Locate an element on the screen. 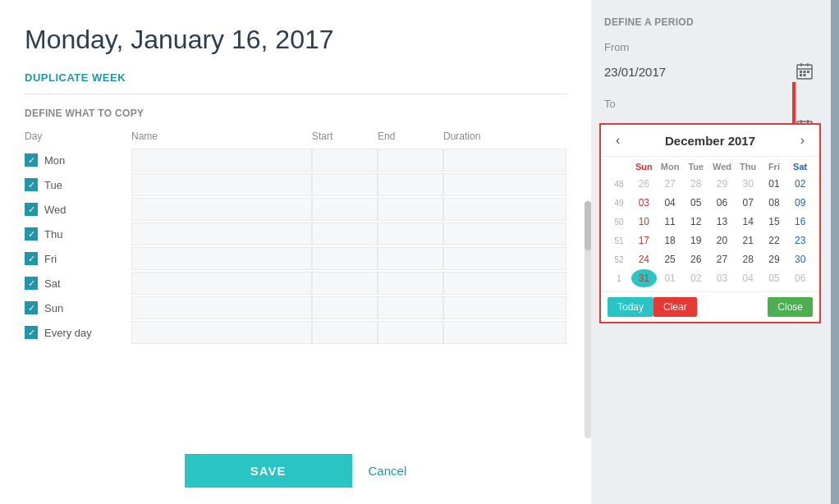 Image resolution: width=839 pixels, height=504 pixels. calendar-close-button: Close is located at coordinates (790, 307).